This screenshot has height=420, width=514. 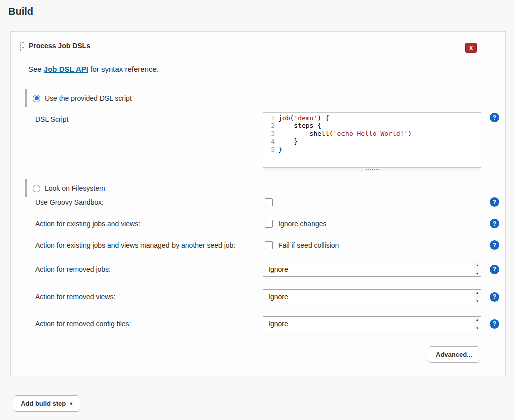 I want to click on groovy-sandbox-checkbox, so click(x=269, y=202).